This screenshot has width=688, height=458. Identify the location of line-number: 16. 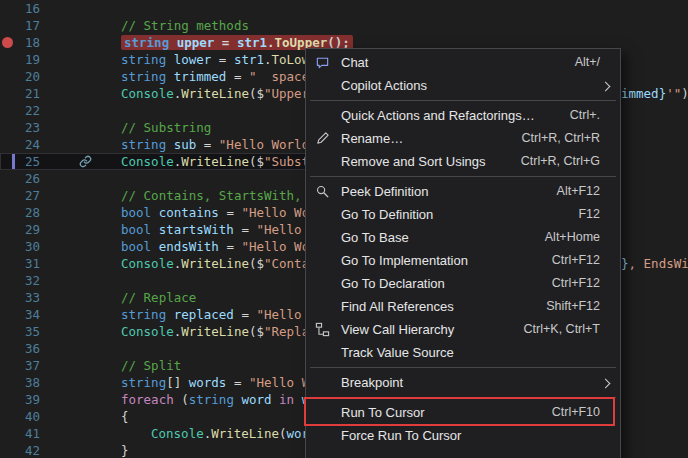
(27, 8).